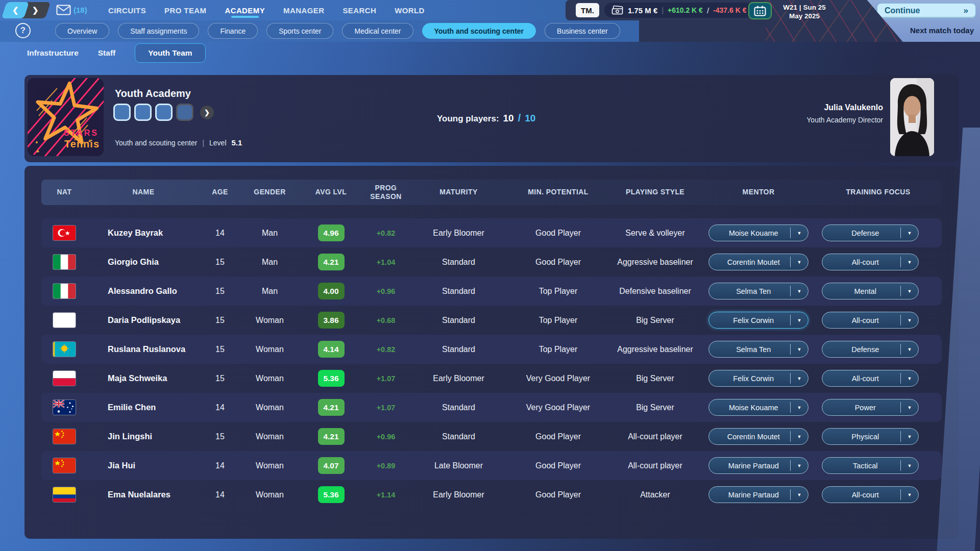 The width and height of the screenshot is (980, 551). Describe the element at coordinates (862, 291) in the screenshot. I see `training-focus-value: Mental` at that location.